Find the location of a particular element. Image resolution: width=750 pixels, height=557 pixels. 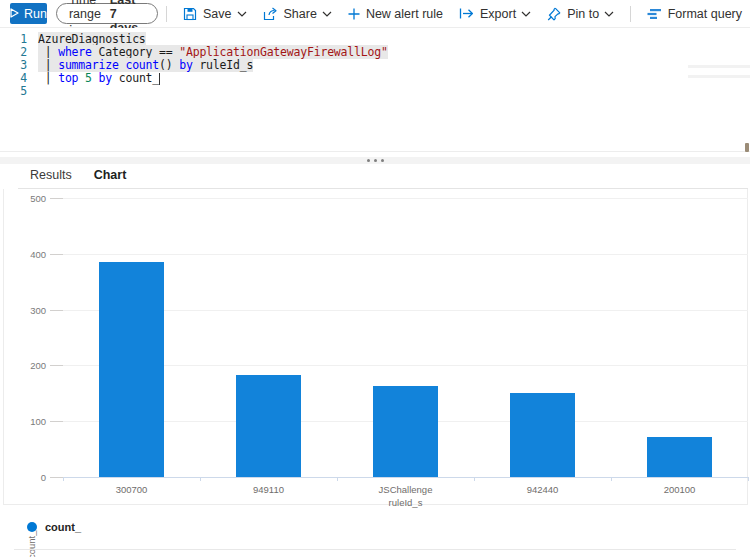

share-icon is located at coordinates (270, 14).